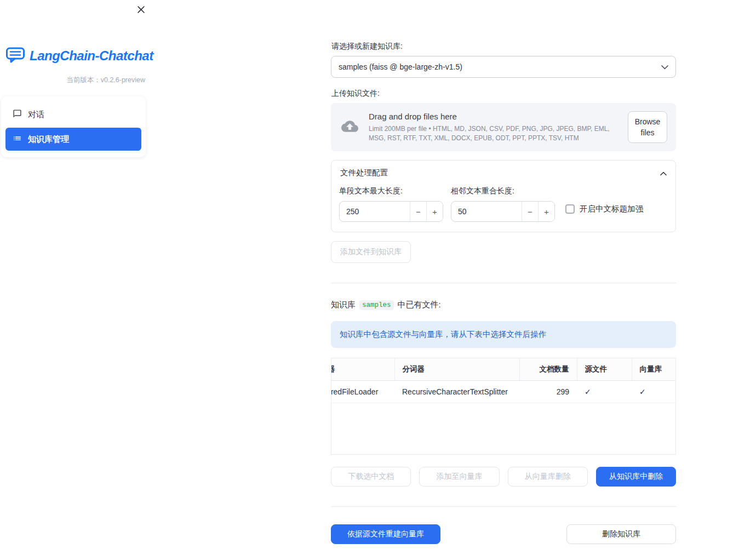  Describe the element at coordinates (377, 305) in the screenshot. I see `kb-name-code: samples` at that location.